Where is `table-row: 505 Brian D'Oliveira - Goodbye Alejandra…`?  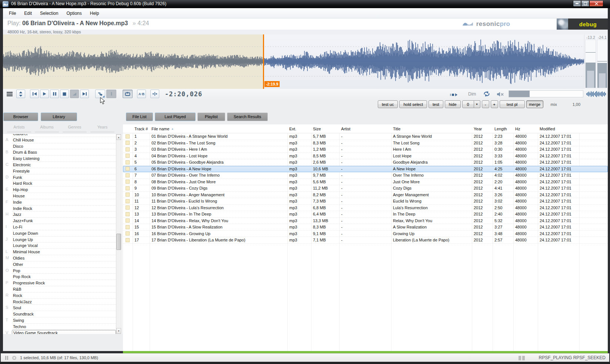
table-row: 505 Brian D'Oliveira - Goodbye Alejandra… is located at coordinates (365, 163).